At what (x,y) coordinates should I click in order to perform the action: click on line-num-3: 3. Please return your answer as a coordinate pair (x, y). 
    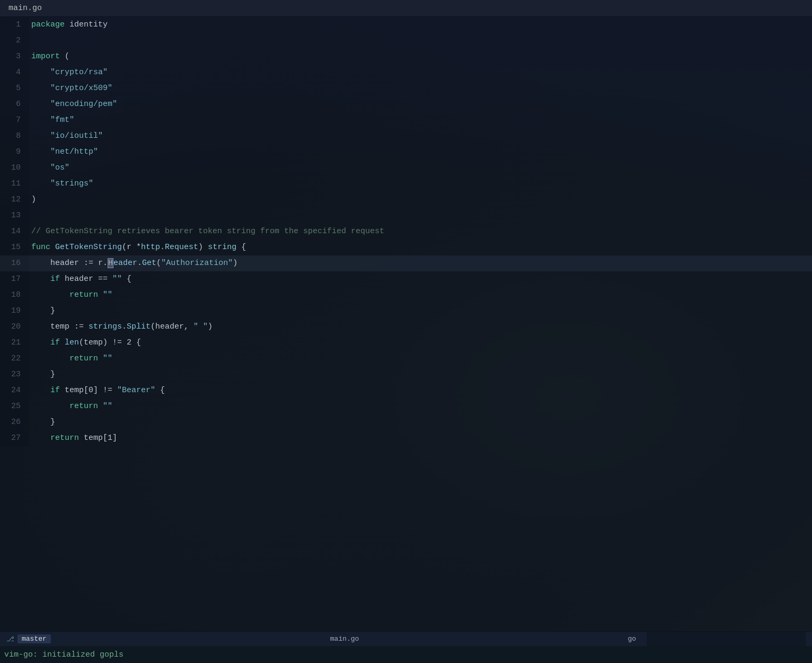
    Looking at the image, I should click on (15, 57).